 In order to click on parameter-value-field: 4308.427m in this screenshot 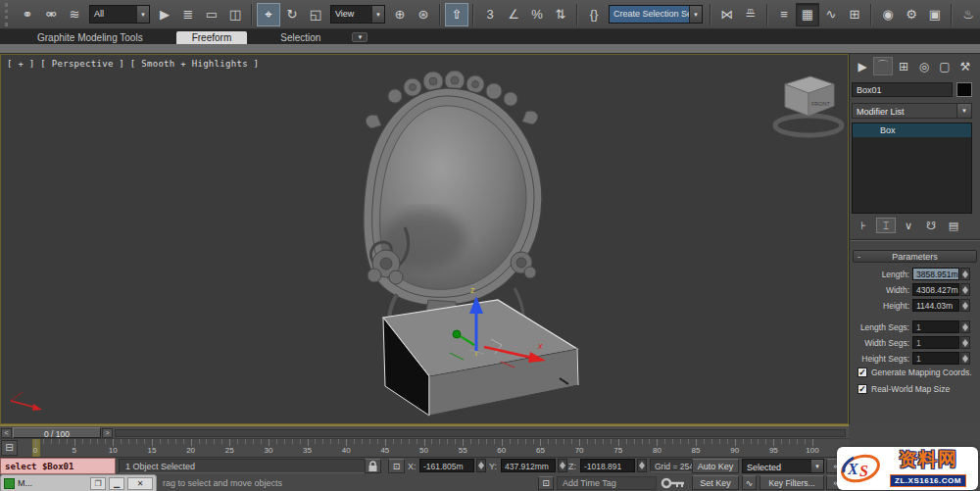, I will do `click(936, 290)`.